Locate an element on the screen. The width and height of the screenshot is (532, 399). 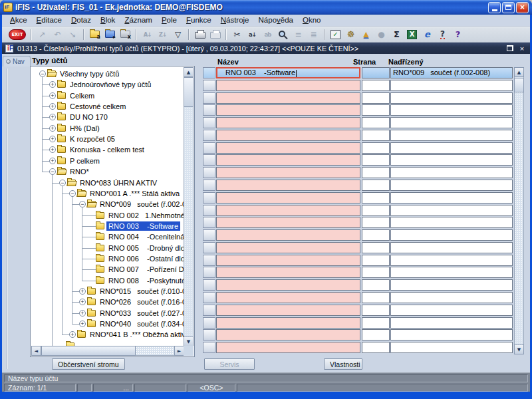
form-restore-button is located at coordinates (510, 49).